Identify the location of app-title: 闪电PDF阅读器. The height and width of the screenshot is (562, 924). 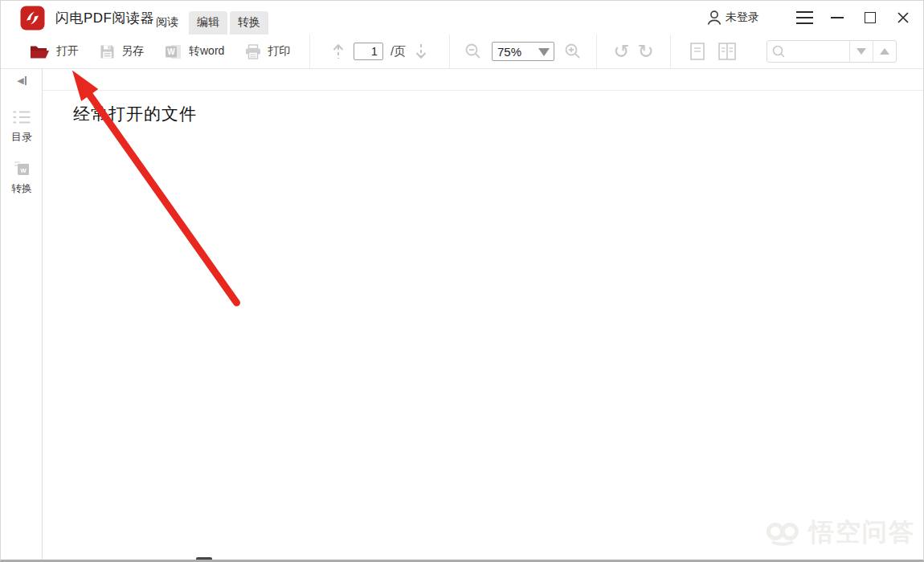
(104, 18).